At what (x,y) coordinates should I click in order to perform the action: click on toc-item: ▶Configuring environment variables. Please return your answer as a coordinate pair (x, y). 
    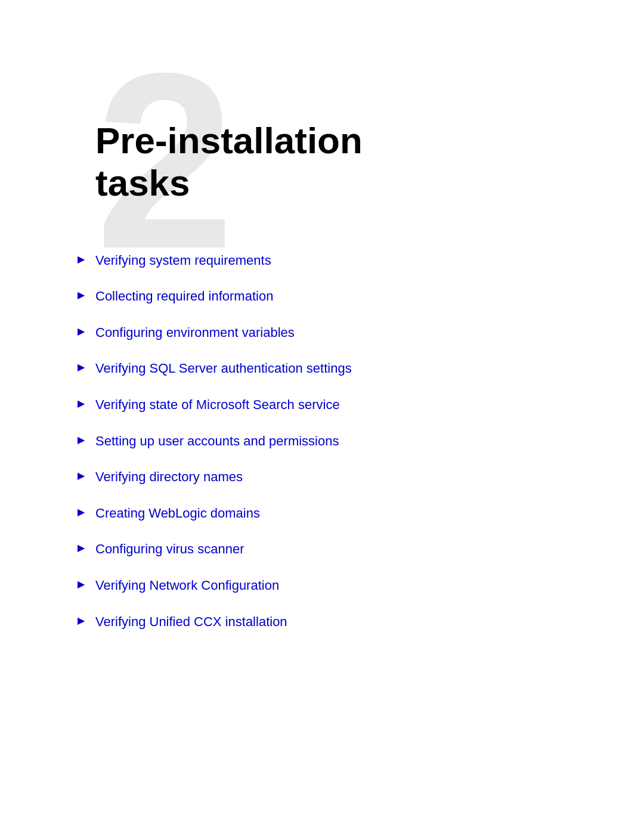
    Looking at the image, I should click on (331, 333).